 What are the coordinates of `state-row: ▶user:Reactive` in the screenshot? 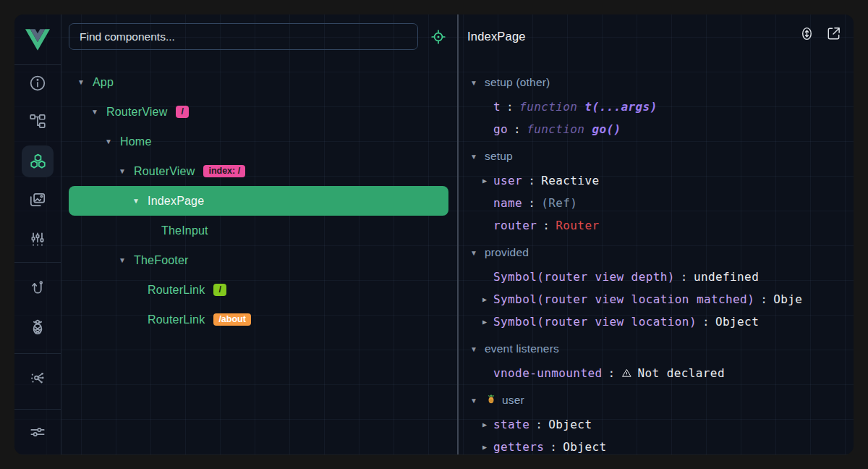 It's located at (656, 181).